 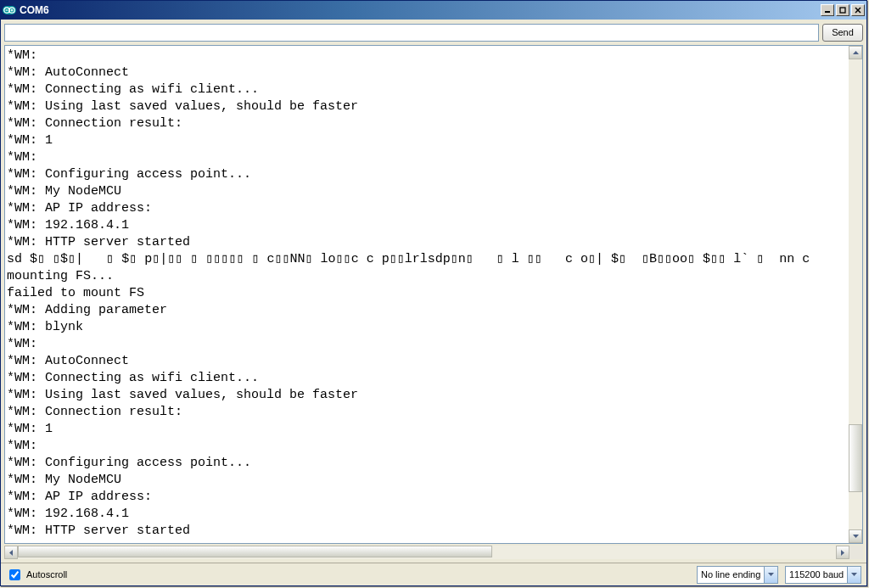 I want to click on arduino-app-icon, so click(x=9, y=10).